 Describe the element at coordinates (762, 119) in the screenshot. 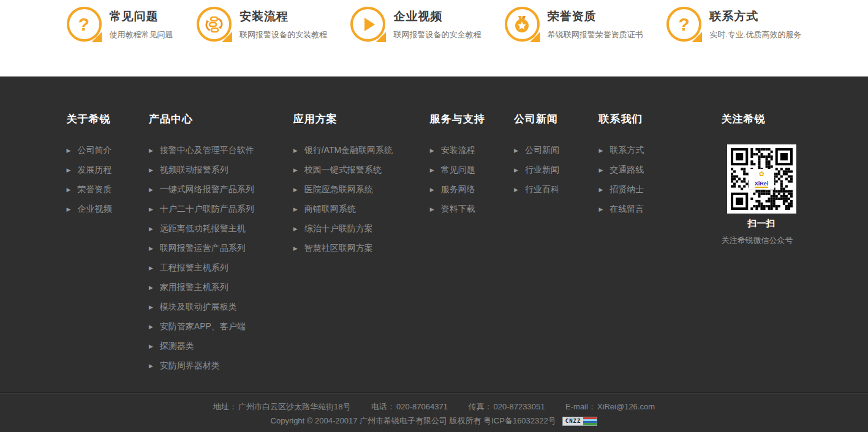

I see `footer-col-heading: 关注希锐` at that location.